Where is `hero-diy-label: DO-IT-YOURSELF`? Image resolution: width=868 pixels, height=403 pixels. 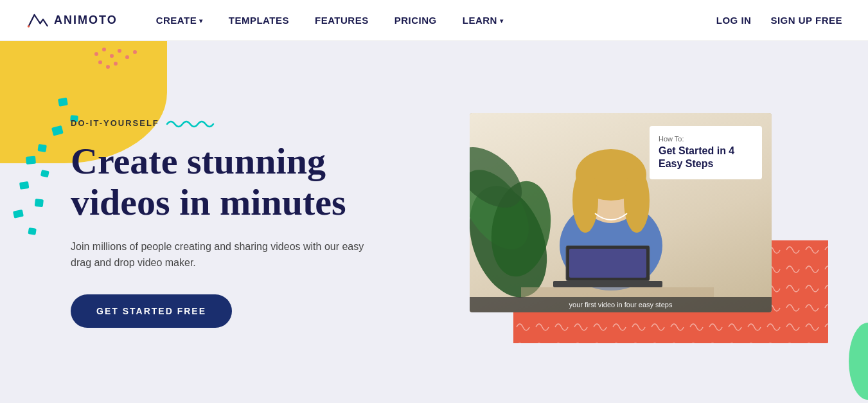
hero-diy-label: DO-IT-YOURSELF is located at coordinates (225, 123).